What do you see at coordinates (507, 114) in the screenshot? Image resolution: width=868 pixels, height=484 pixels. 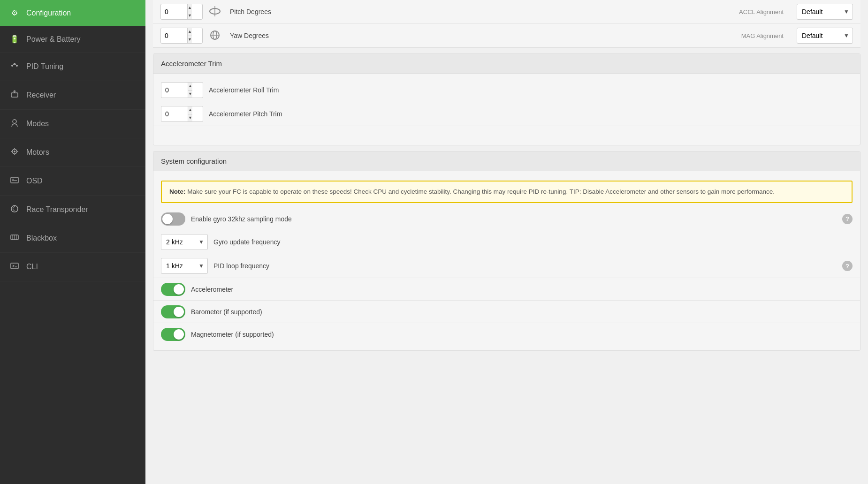 I see `pitch-trim-row: 0 ▲ ▼ Accelerometer Pitch Trim` at bounding box center [507, 114].